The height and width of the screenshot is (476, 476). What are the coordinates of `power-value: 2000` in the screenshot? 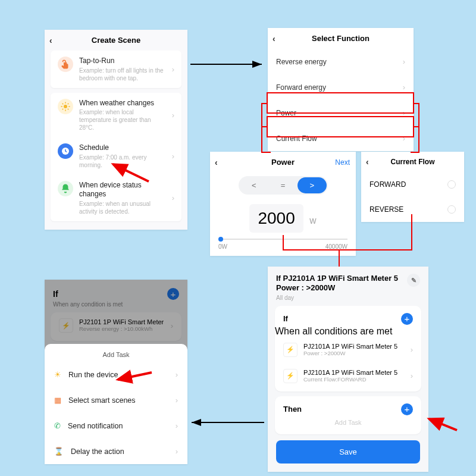 It's located at (276, 218).